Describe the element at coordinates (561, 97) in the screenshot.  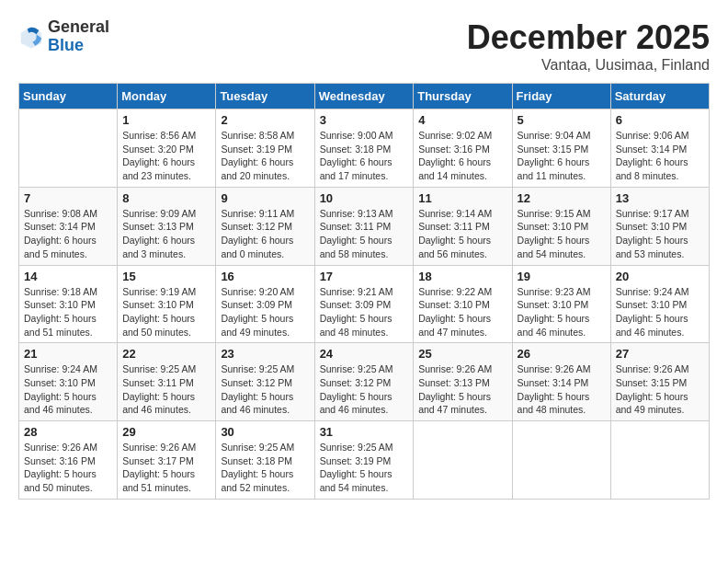
I see `day-of-week-header: Friday` at that location.